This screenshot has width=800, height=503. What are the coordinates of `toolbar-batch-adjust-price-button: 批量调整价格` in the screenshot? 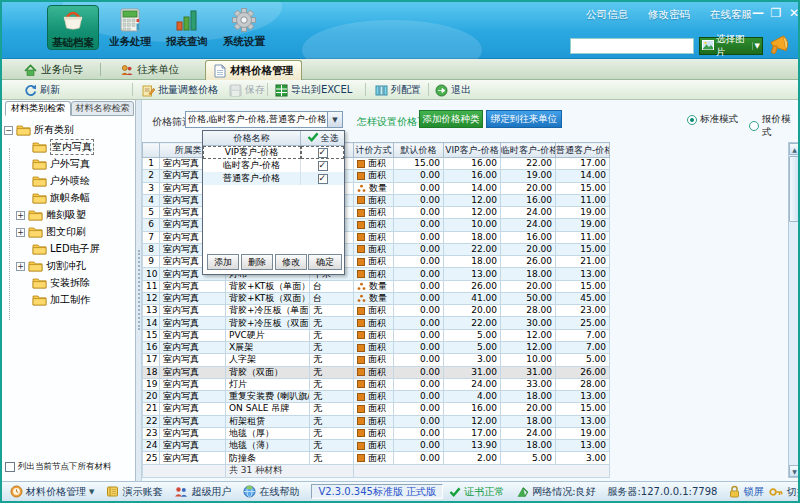 It's located at (180, 90).